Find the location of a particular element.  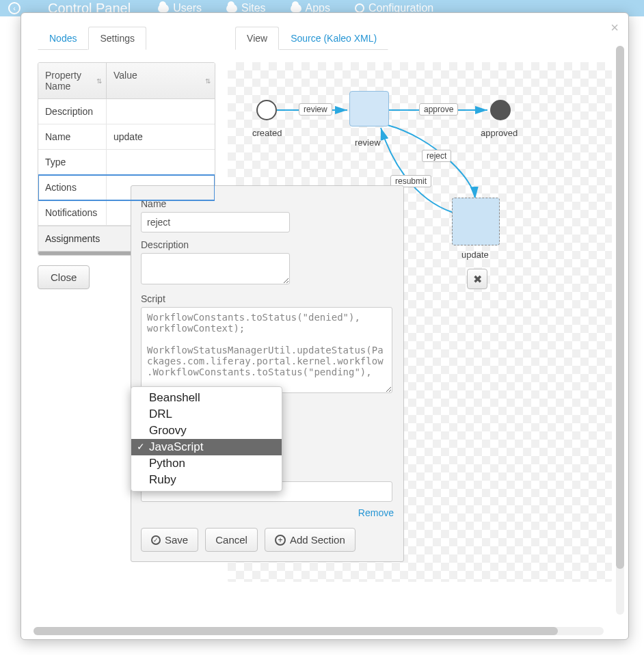

table-row: Name update is located at coordinates (126, 137).